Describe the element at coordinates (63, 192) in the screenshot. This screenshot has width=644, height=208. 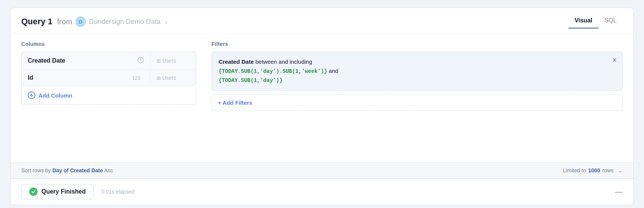
I see `query-status-label: Query Finished` at that location.